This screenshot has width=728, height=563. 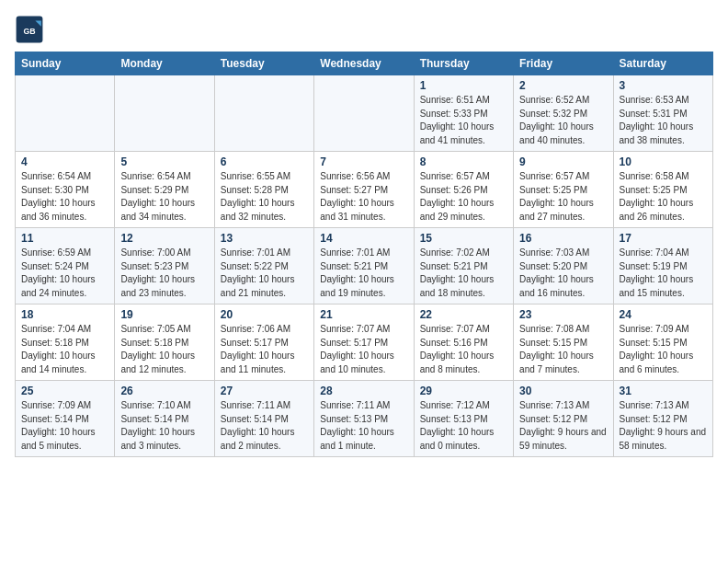 What do you see at coordinates (257, 197) in the screenshot?
I see `day-info: Sunrise: 6:55 AMSunset: 5:28 PMDaylight:…` at bounding box center [257, 197].